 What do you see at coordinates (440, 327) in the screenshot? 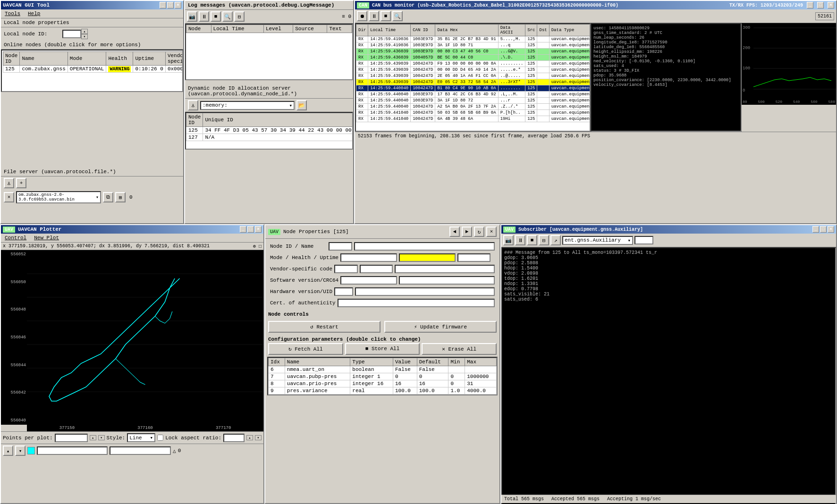
I see `update-firmware-btn: ⚡ Update firmware` at bounding box center [440, 327].